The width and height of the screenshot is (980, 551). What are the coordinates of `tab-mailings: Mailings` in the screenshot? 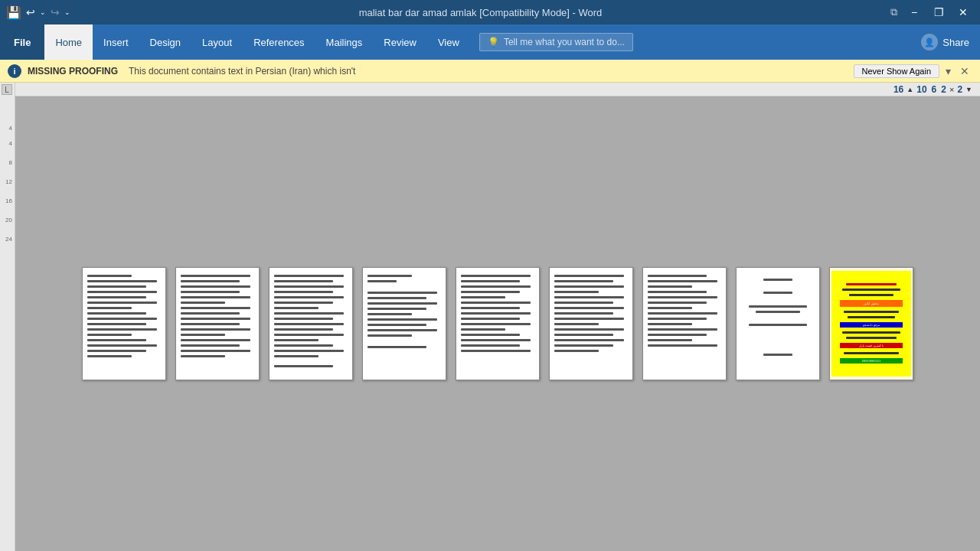 It's located at (345, 42).